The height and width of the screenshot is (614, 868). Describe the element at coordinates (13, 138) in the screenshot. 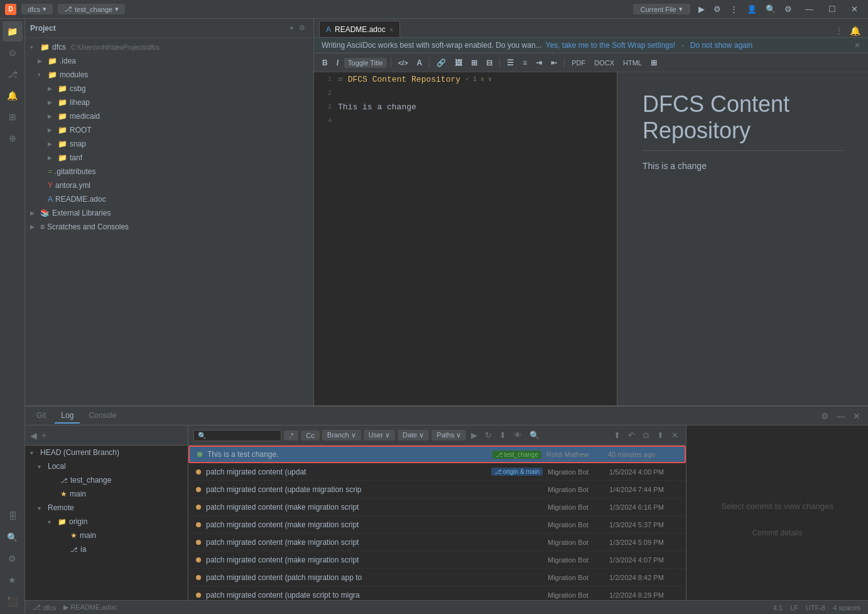

I see `plugins-icon: ⊕` at that location.